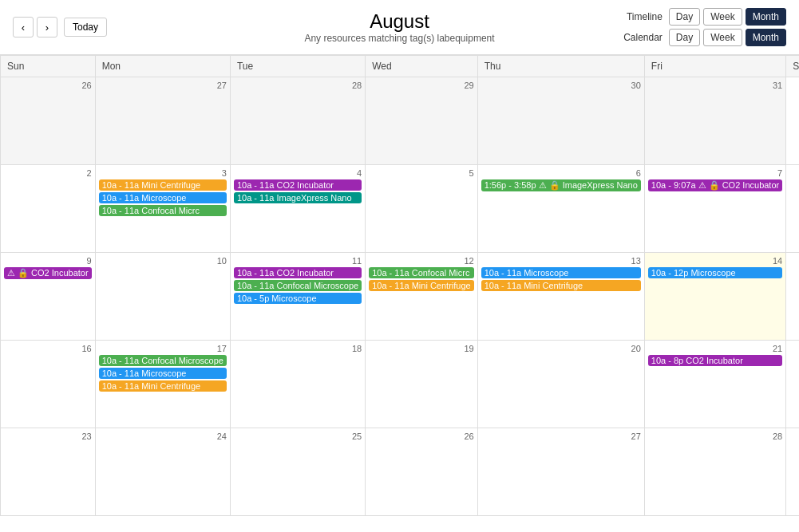 This screenshot has height=532, width=799. What do you see at coordinates (715, 384) in the screenshot?
I see `calendar-cell: 2110a - 8p CO2 Incubator` at bounding box center [715, 384].